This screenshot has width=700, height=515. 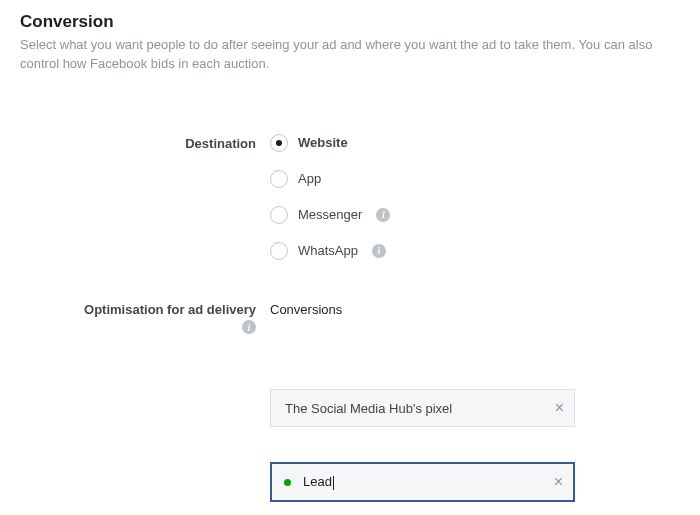 I want to click on destination-option-app: App, so click(x=475, y=179).